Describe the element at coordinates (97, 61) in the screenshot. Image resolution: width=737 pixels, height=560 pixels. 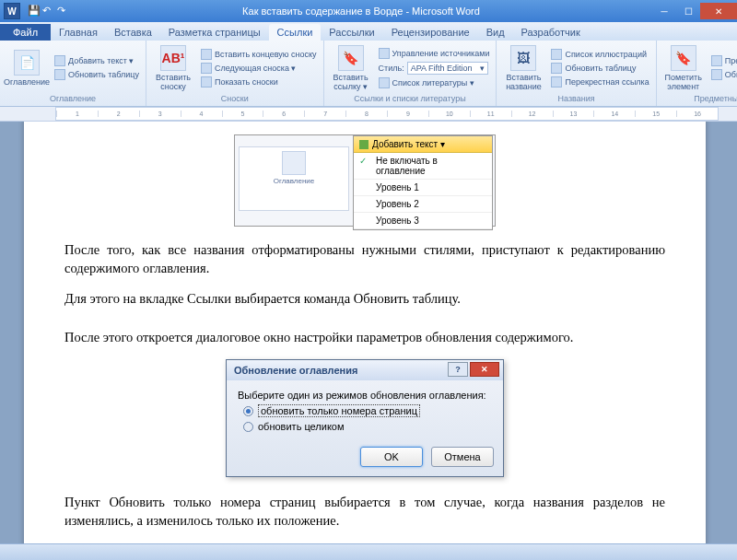
I see `add-text-button: Добавить текст ▾` at that location.